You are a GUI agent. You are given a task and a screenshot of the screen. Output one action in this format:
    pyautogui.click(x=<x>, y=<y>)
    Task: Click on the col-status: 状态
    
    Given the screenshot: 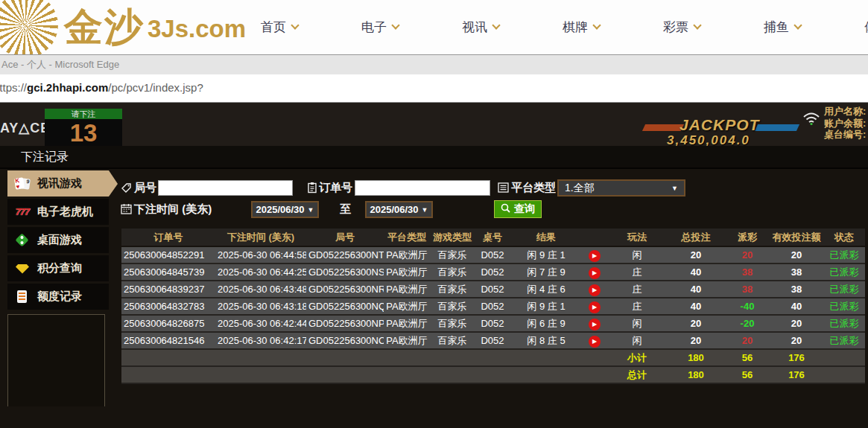 What is the action you would take?
    pyautogui.click(x=844, y=237)
    